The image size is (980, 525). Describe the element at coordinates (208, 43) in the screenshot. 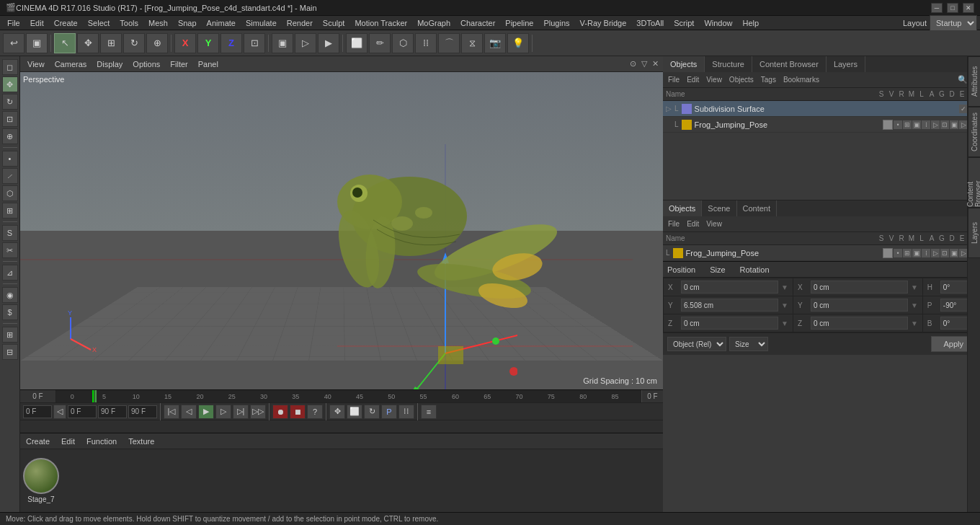

I see `axis-y-button: Y` at that location.